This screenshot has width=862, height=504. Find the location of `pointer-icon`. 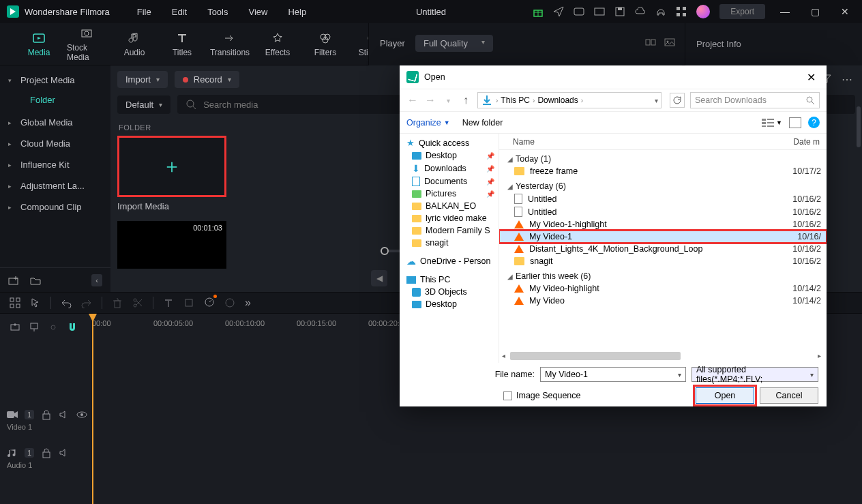

pointer-icon is located at coordinates (35, 303).